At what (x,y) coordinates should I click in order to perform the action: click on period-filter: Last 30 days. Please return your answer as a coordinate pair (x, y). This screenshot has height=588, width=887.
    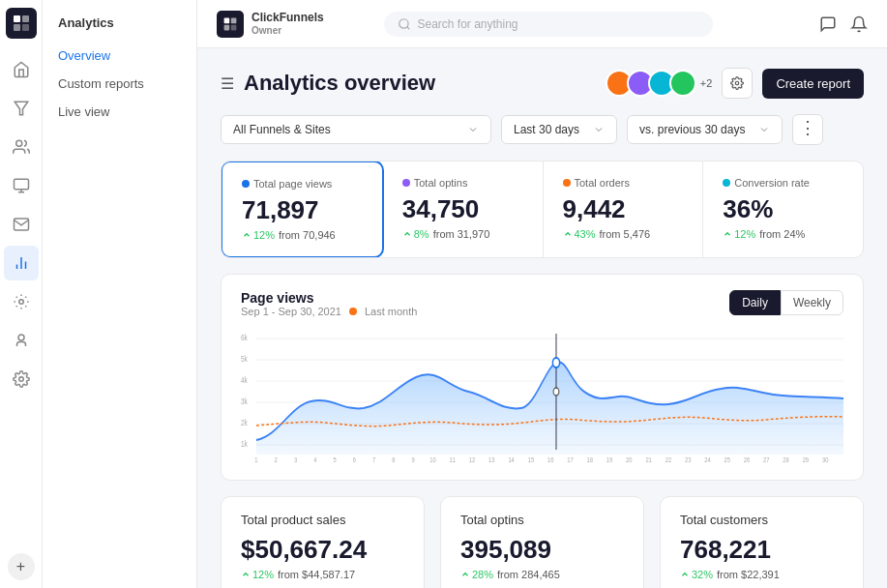
    Looking at the image, I should click on (559, 130).